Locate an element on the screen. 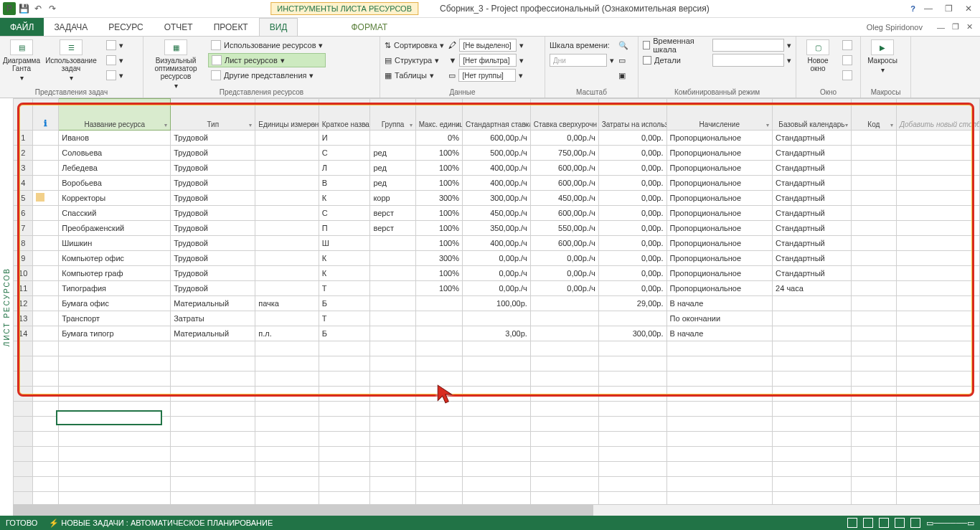  table-row: 13ТранспортЗатратыТПо окончании is located at coordinates (496, 318).